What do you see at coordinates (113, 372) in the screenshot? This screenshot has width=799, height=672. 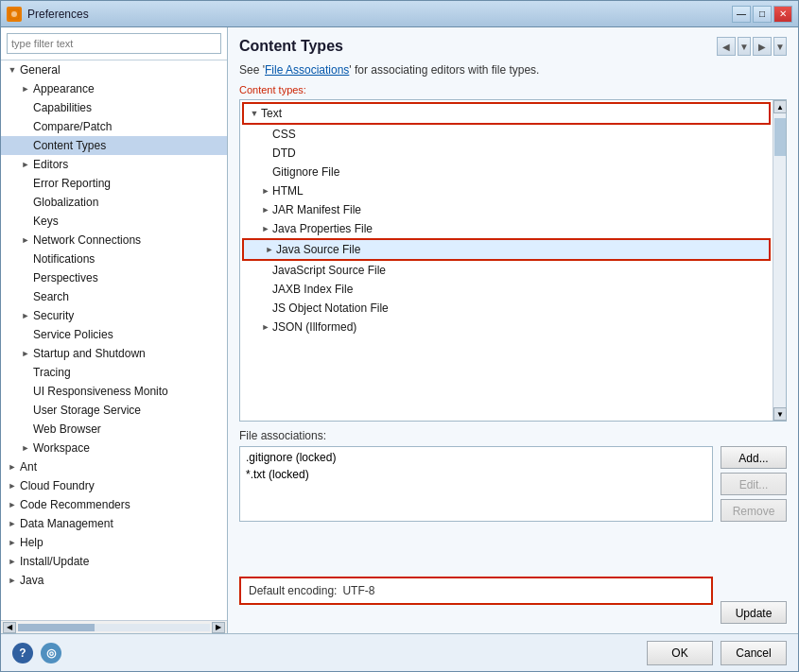 I see `sidebar-item-tracing: Tracing` at bounding box center [113, 372].